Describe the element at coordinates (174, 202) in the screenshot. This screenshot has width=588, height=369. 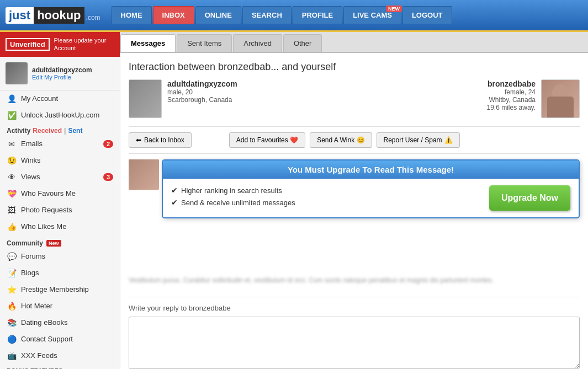
I see `check-icon-2: ✔` at that location.